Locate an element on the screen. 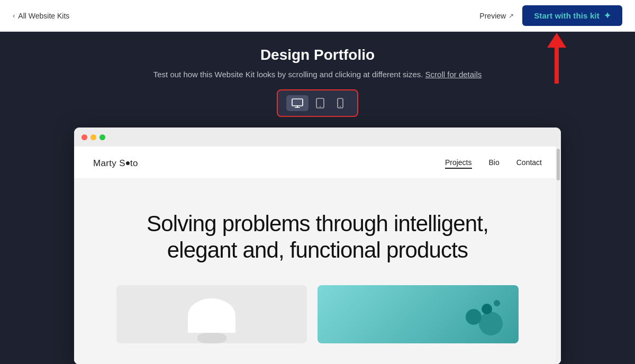 Image resolution: width=635 pixels, height=364 pixels. browser-close-dot is located at coordinates (85, 138).